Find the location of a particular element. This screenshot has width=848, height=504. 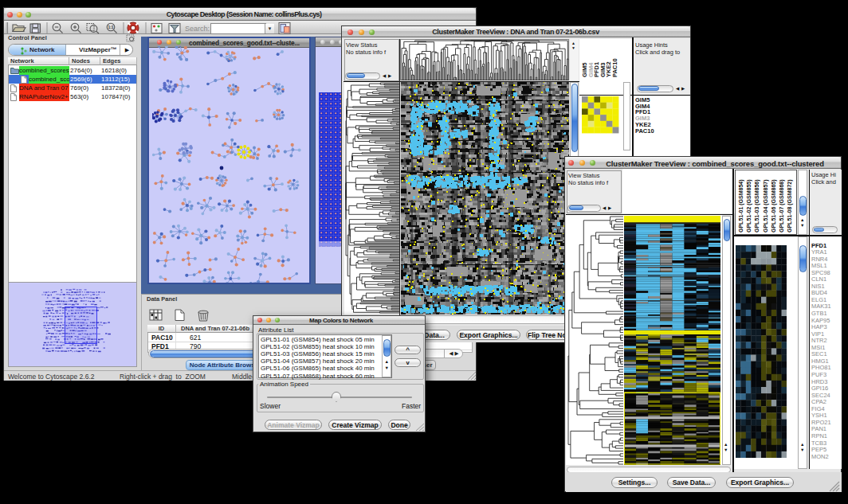

svg-text: Search: is located at coordinates (198, 29).